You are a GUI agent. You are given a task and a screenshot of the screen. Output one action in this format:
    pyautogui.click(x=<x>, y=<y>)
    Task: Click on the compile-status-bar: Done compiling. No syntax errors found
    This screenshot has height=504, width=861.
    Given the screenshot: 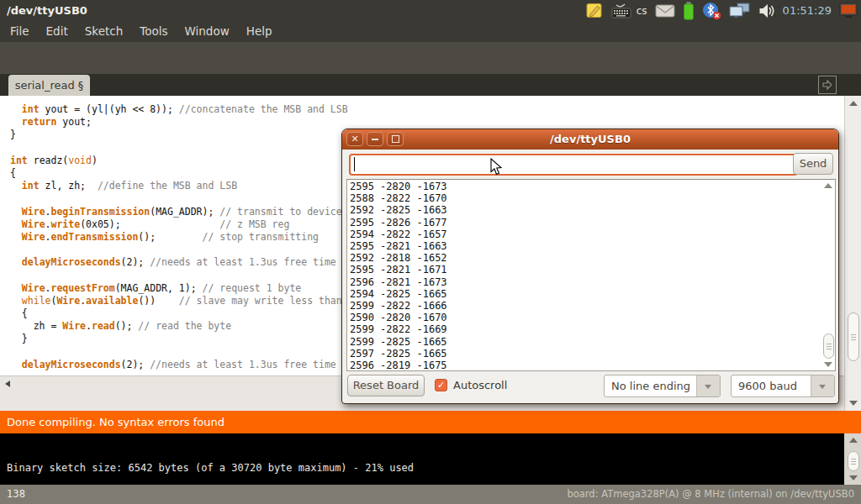 What is the action you would take?
    pyautogui.click(x=430, y=422)
    